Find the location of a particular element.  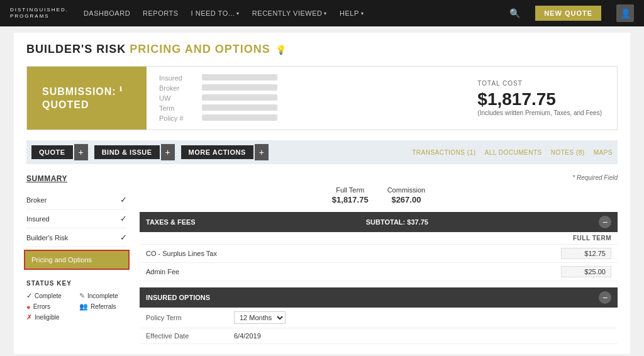

quote-button: QUOTE is located at coordinates (52, 152).